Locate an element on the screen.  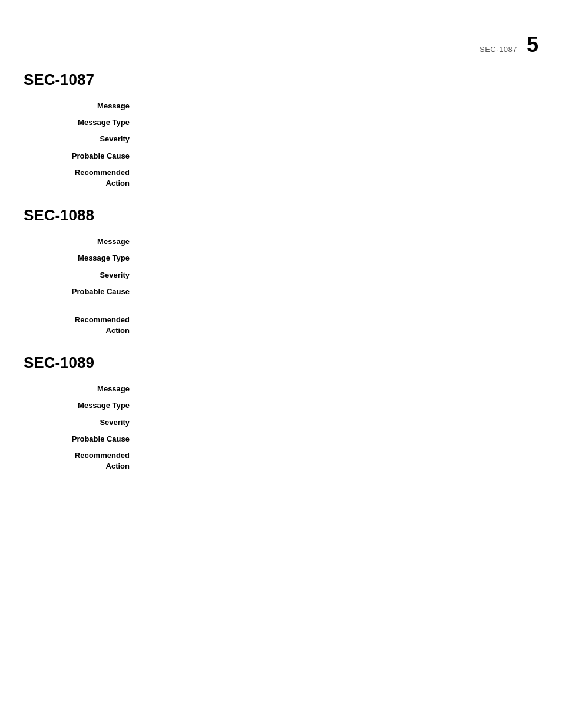
field-message-1087: Message is located at coordinates (281, 106).